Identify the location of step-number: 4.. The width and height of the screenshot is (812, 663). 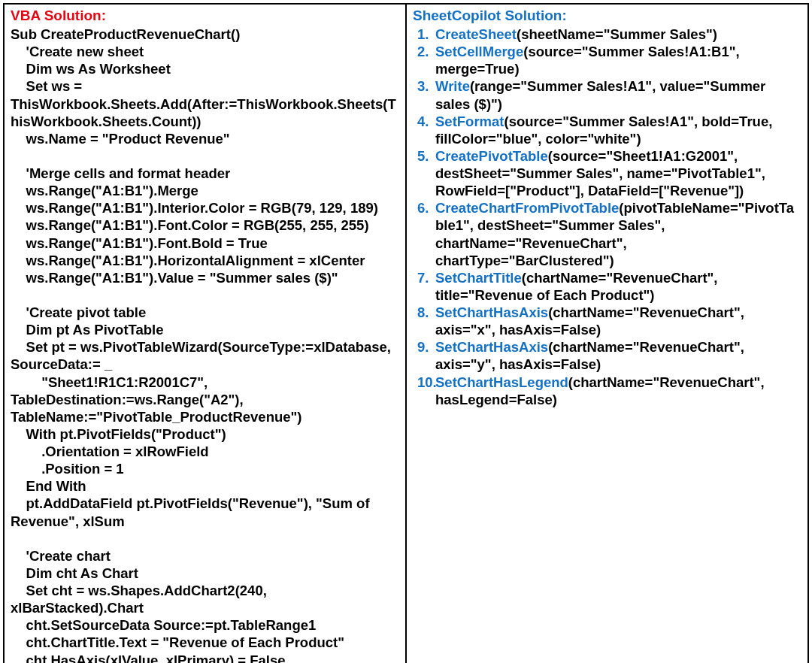
(424, 130).